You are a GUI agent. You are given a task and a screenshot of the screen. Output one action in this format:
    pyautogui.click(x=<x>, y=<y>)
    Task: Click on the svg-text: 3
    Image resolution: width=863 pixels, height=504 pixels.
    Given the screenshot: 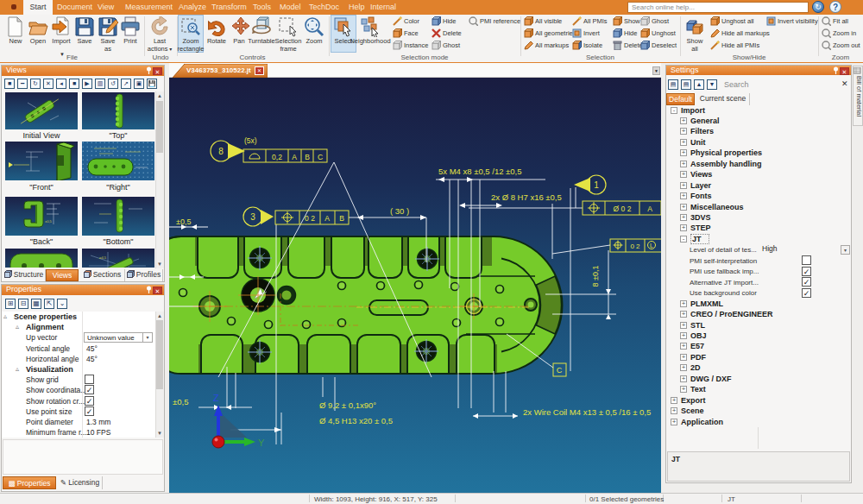 What is the action you would take?
    pyautogui.click(x=253, y=217)
    